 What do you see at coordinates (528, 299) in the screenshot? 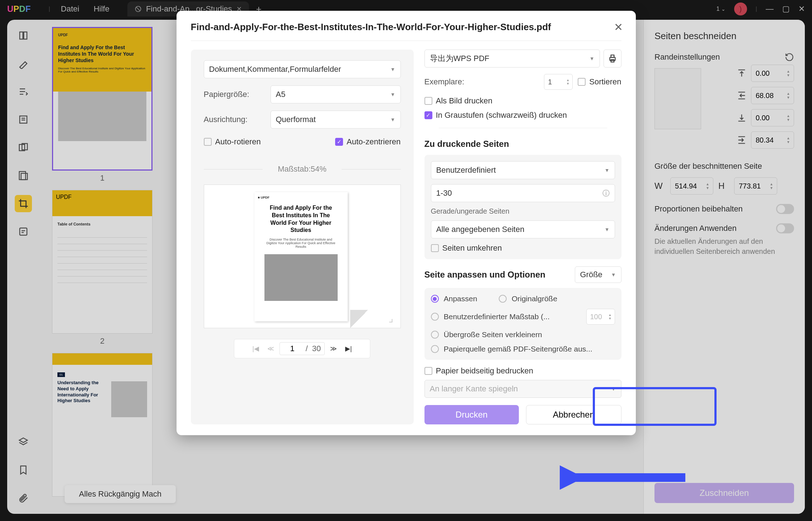
I see `radio-original: Originalgröße` at bounding box center [528, 299].